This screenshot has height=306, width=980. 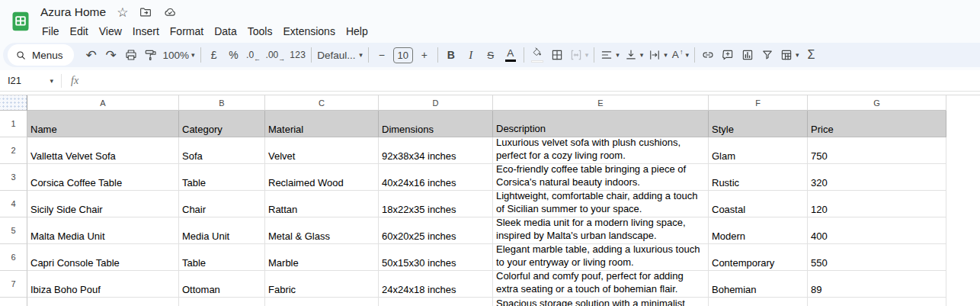 What do you see at coordinates (110, 31) in the screenshot?
I see `menu-view: View` at bounding box center [110, 31].